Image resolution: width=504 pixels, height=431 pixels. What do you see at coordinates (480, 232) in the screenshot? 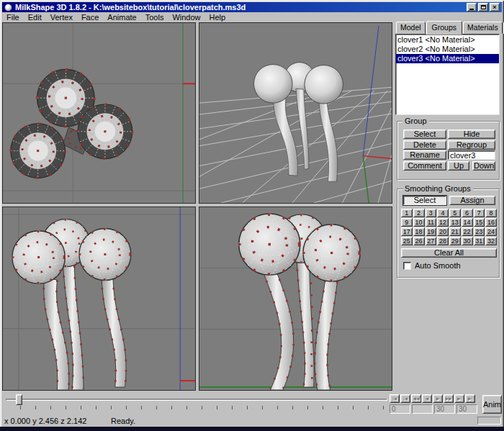
I see `smoothing-group-button: 23` at bounding box center [480, 232].